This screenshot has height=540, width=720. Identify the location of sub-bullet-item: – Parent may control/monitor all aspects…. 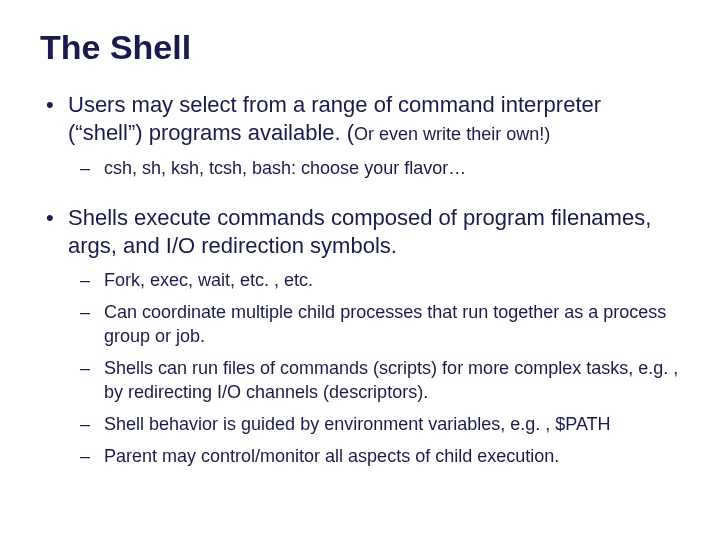
(380, 456).